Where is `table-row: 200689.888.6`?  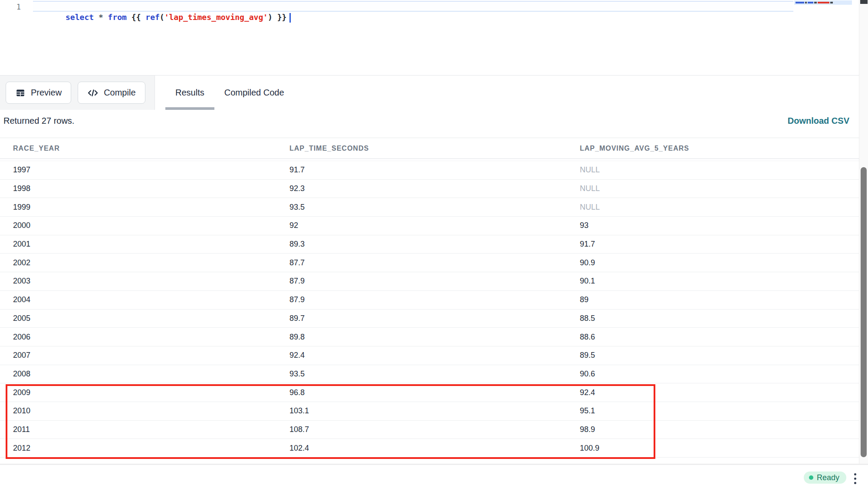 table-row: 200689.888.6 is located at coordinates (430, 337).